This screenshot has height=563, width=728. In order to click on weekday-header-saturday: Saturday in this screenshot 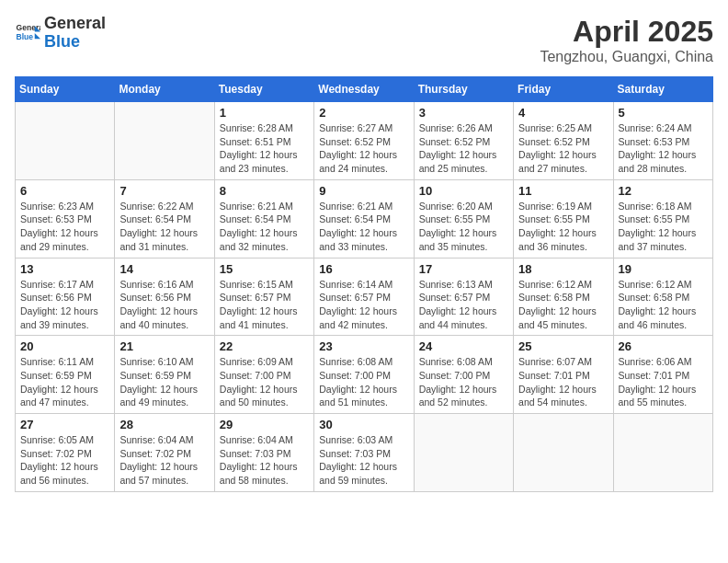, I will do `click(663, 90)`.